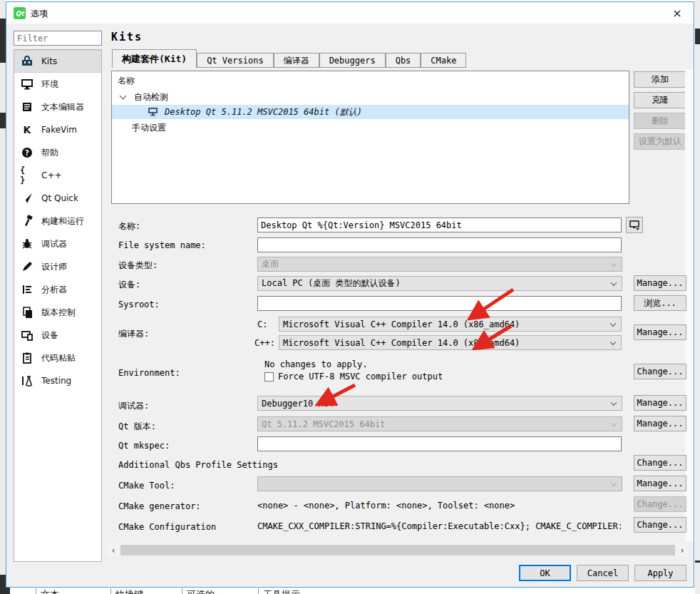  I want to click on tab-debuggers: Debuggers, so click(352, 60).